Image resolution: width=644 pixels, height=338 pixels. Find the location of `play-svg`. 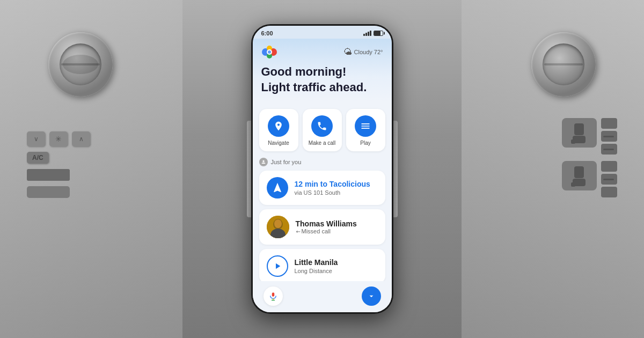

play-svg is located at coordinates (365, 126).